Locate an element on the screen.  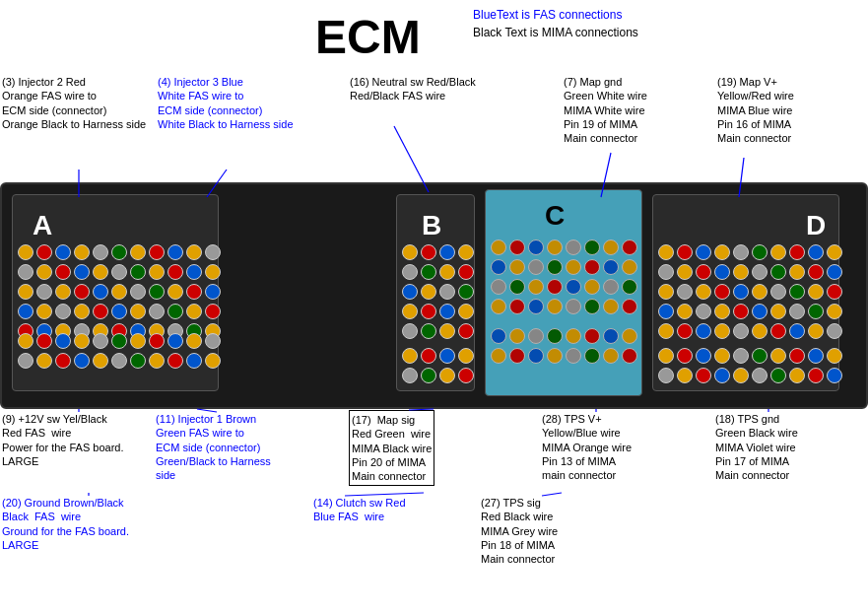
annotation-16: (16) Neutral sw Red/BlackRed/Black FAS w… is located at coordinates (413, 89).